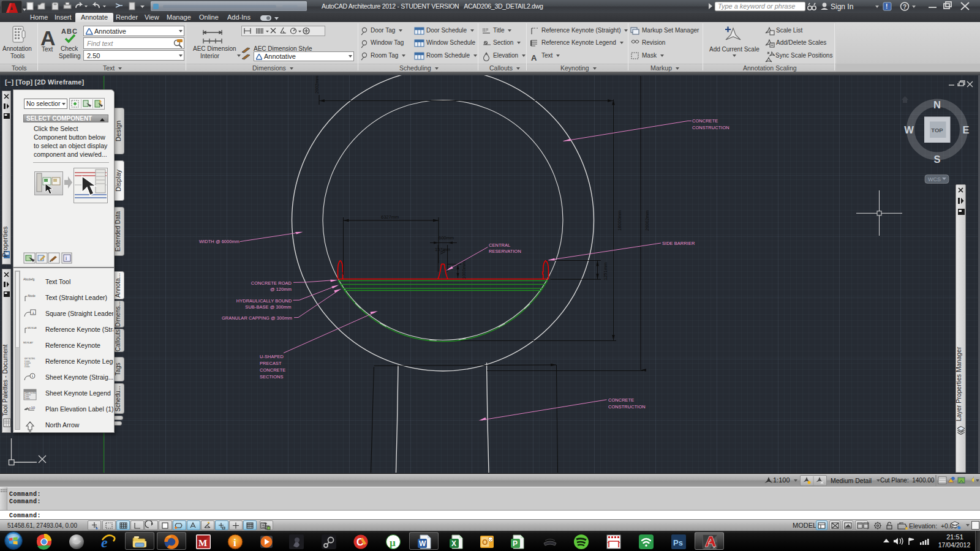 The image size is (980, 551). What do you see at coordinates (605, 272) in the screenshot?
I see `svg-text: 1251mm` at bounding box center [605, 272].